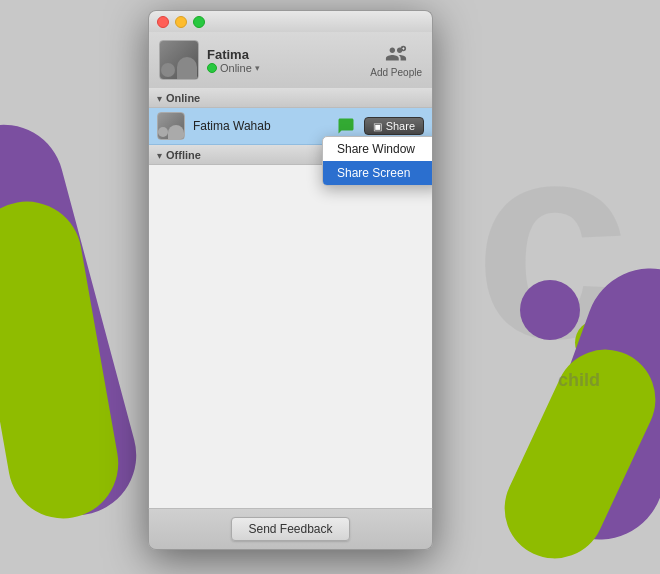 The image size is (660, 574). Describe the element at coordinates (179, 60) in the screenshot. I see `avatar` at that location.